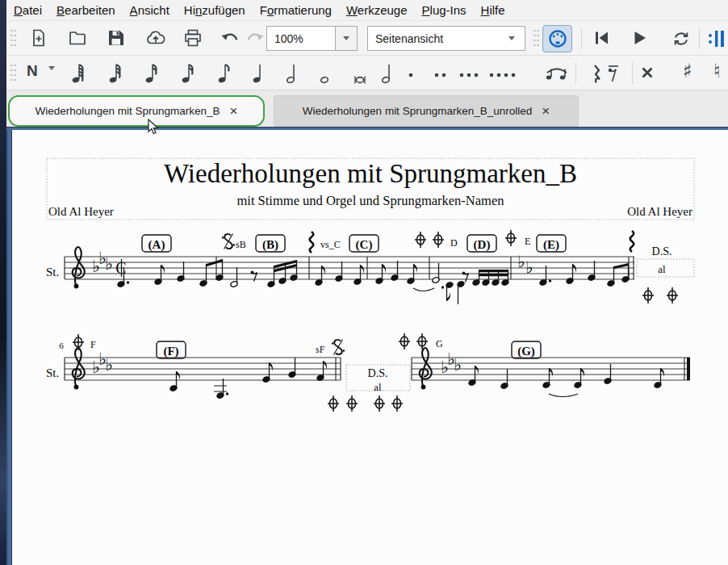 Image resolution: width=728 pixels, height=565 pixels. I want to click on rehearsal-mark: (G), so click(526, 352).